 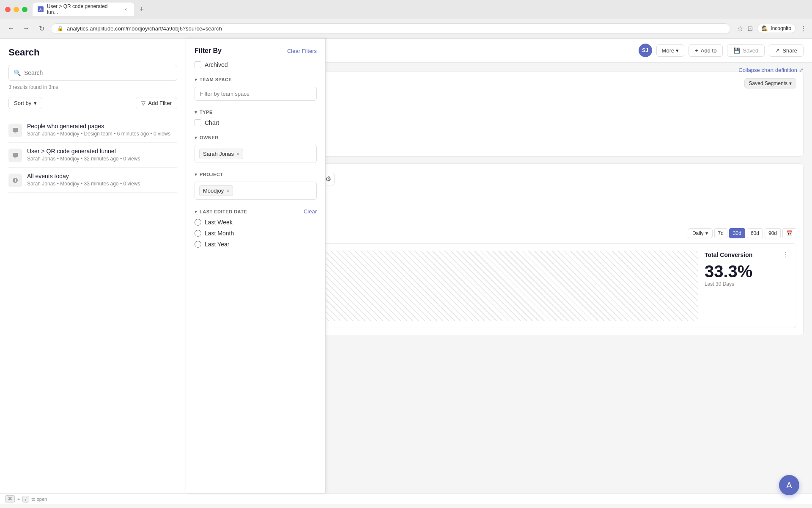 I want to click on saved-segments-button: Saved Segments ▾, so click(x=771, y=83).